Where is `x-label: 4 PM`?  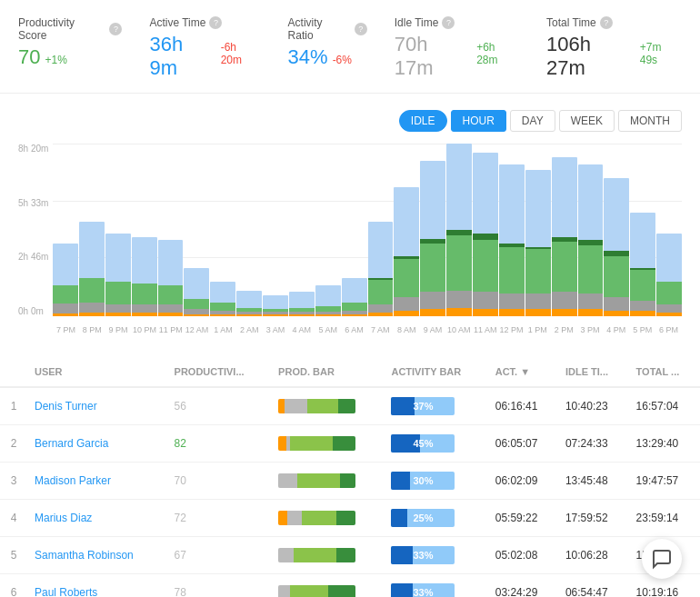 x-label: 4 PM is located at coordinates (616, 333).